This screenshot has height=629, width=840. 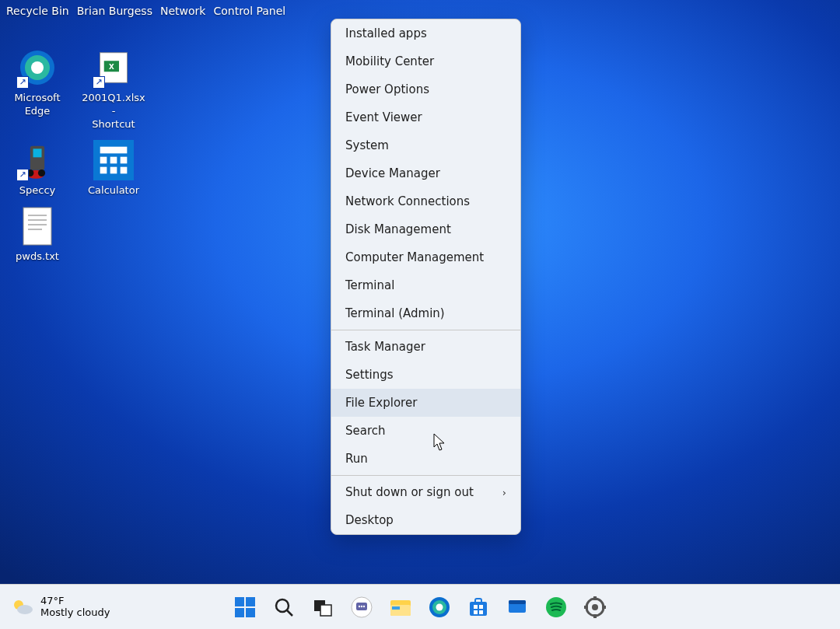 I want to click on menu-file-explorer: File Explorer, so click(x=426, y=403).